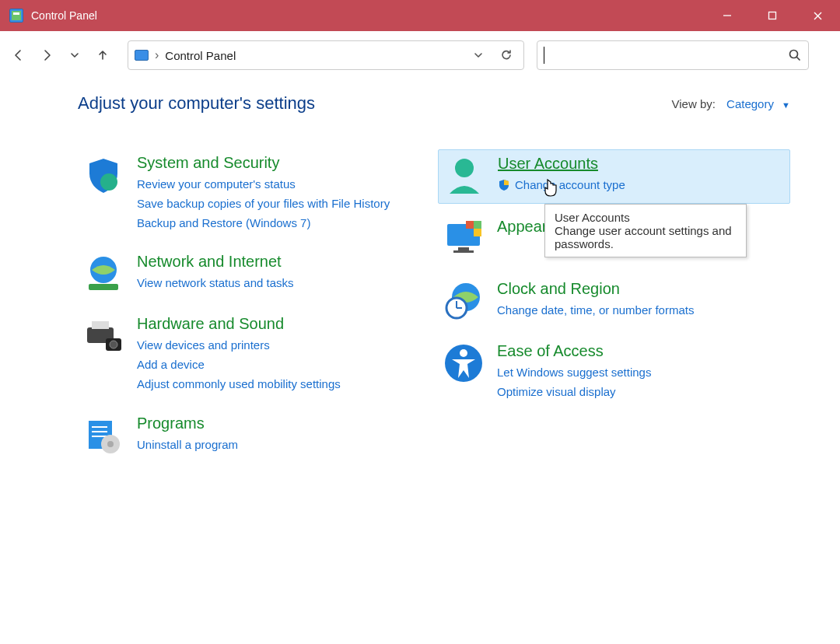  I want to click on clock-globe-icon, so click(464, 301).